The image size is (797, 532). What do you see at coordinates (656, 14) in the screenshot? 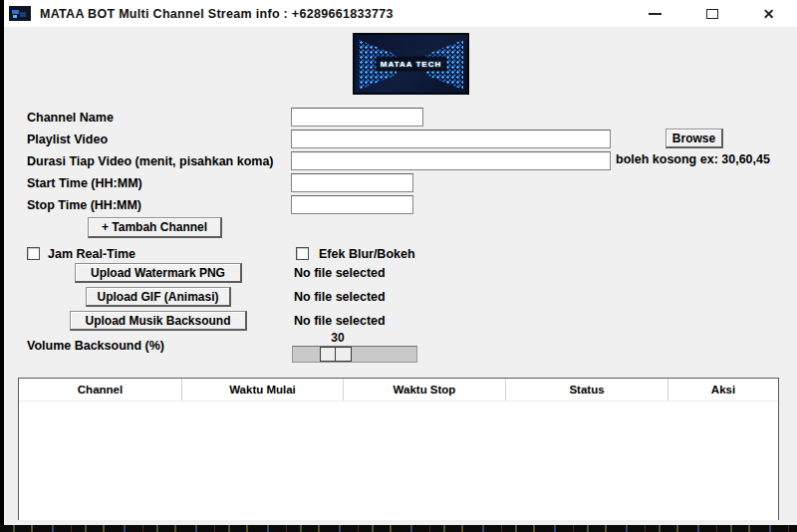
I see `minimize-button` at bounding box center [656, 14].